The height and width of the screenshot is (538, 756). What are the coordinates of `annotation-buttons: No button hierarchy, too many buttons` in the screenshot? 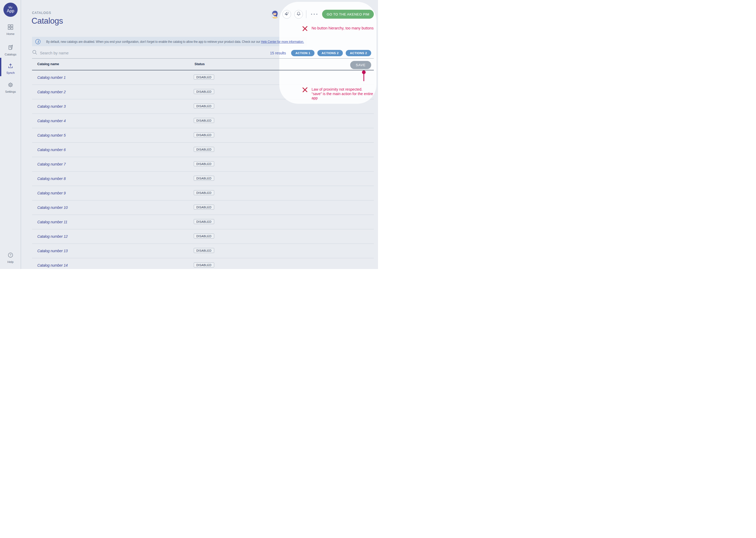 It's located at (338, 29).